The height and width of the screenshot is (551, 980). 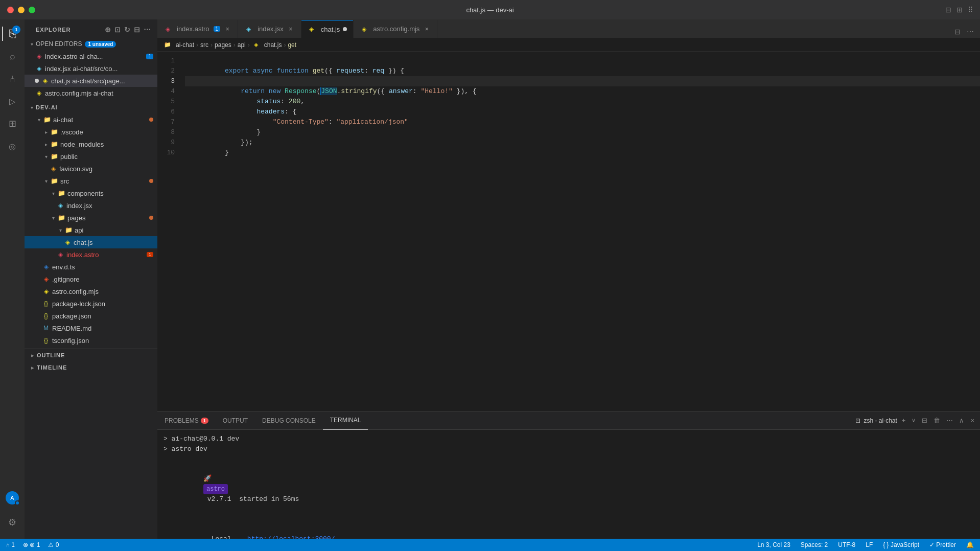 What do you see at coordinates (270, 29) in the screenshot?
I see `tab-index-jsx: ◈ index.jsx ×` at bounding box center [270, 29].